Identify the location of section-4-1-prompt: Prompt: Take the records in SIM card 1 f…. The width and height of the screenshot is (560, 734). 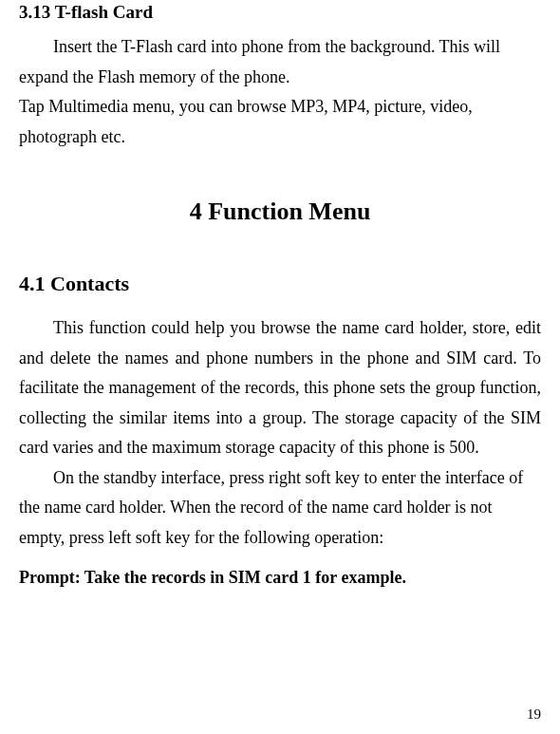
(280, 577).